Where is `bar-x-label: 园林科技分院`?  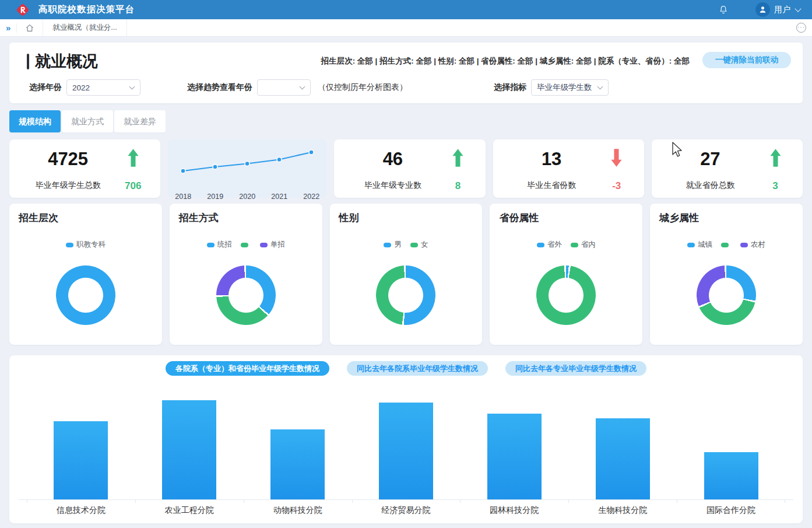 bar-x-label: 园林科技分院 is located at coordinates (514, 508).